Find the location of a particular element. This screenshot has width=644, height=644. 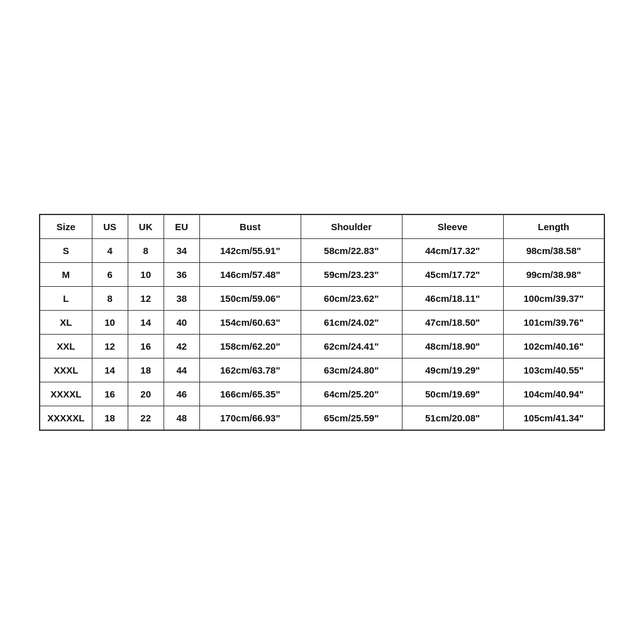

cell-bust: 166cm/65.35" is located at coordinates (250, 394).